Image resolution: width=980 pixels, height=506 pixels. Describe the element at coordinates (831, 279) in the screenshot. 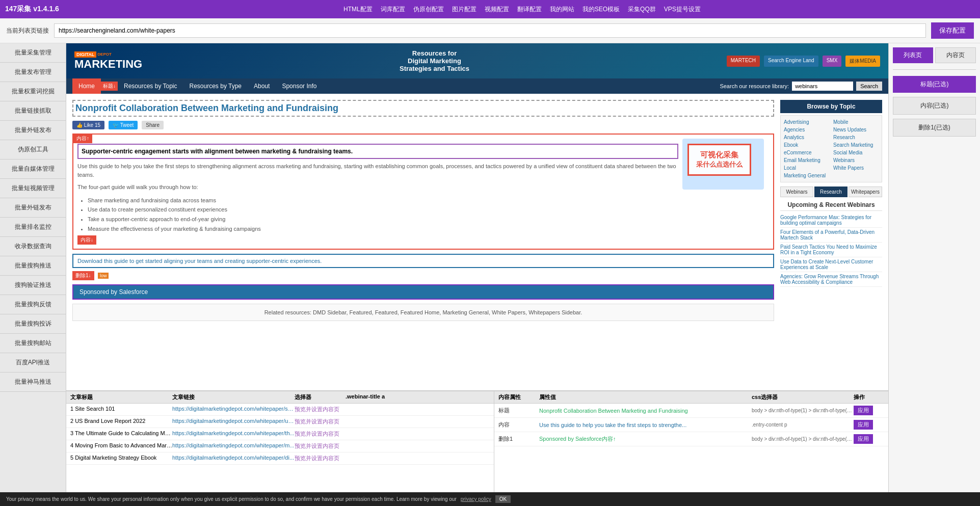

I see `webinar-item-5: Agencies: Grow Revenue Streams Through W…` at that location.